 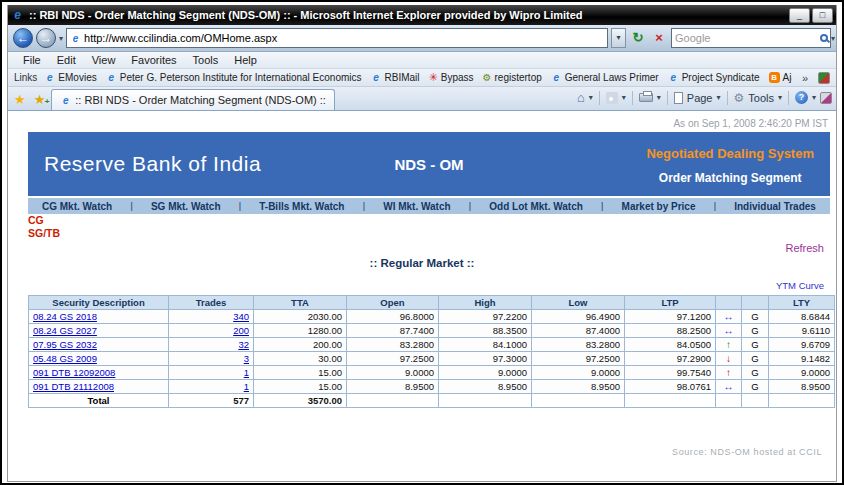 I want to click on open-cell: 87.7400, so click(x=393, y=331).